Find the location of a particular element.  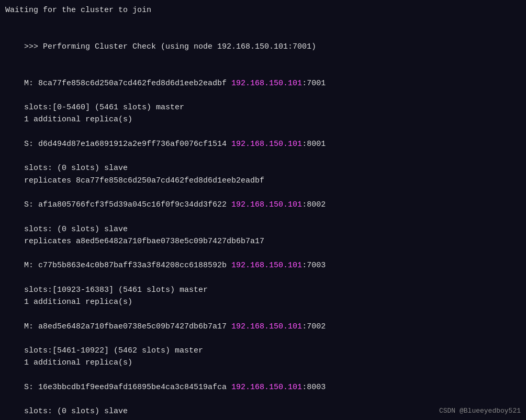

s2-prefix: S: af1a805766fcf3f5d39a045c16f0f9c34dd3f… is located at coordinates (128, 205).